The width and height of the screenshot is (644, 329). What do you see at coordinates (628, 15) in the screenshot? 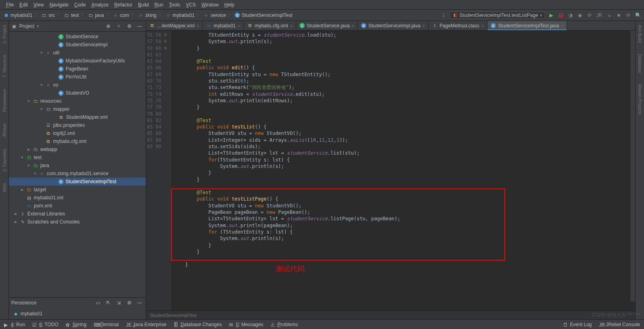
I see `update-icon: ⟳` at bounding box center [628, 15].